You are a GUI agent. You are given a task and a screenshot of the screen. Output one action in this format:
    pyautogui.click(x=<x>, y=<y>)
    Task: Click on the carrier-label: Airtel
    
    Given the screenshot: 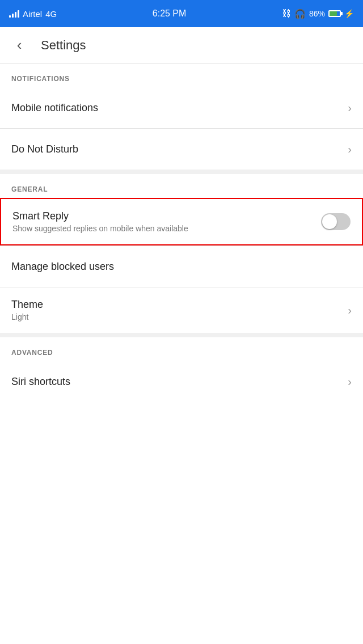 What is the action you would take?
    pyautogui.click(x=32, y=14)
    